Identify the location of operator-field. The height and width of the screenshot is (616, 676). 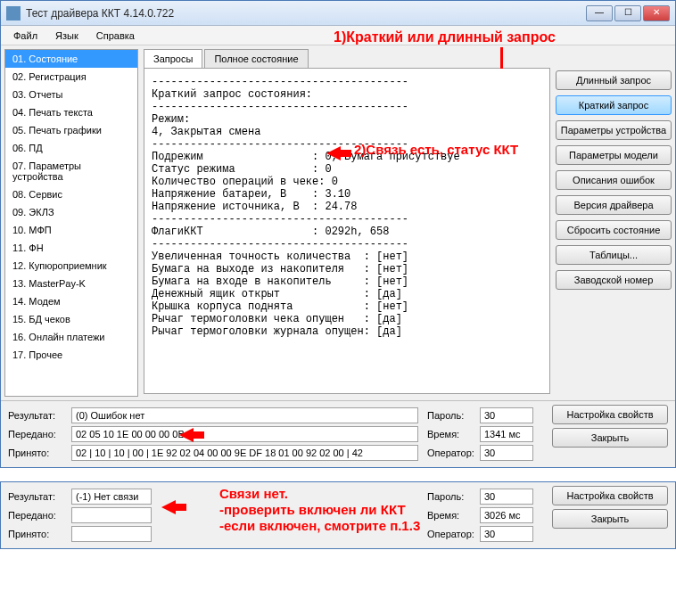
(507, 453).